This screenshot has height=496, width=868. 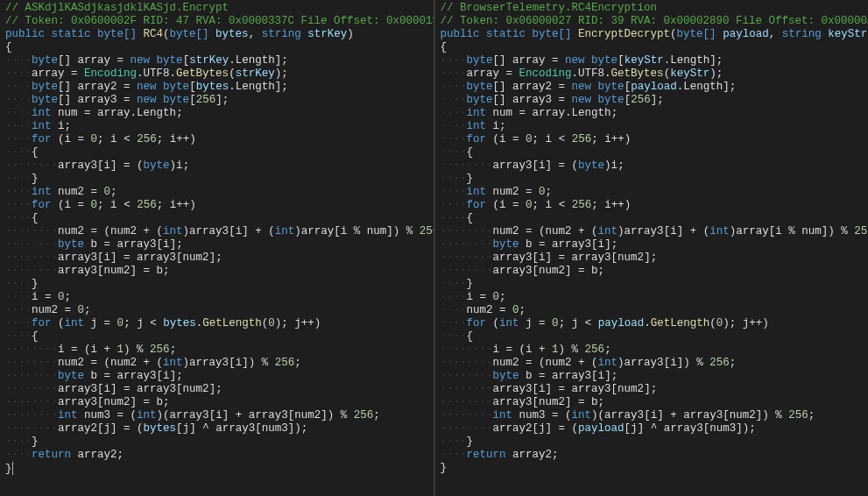 I want to click on right-method-name: EncryptDecrypt, so click(x=624, y=34).